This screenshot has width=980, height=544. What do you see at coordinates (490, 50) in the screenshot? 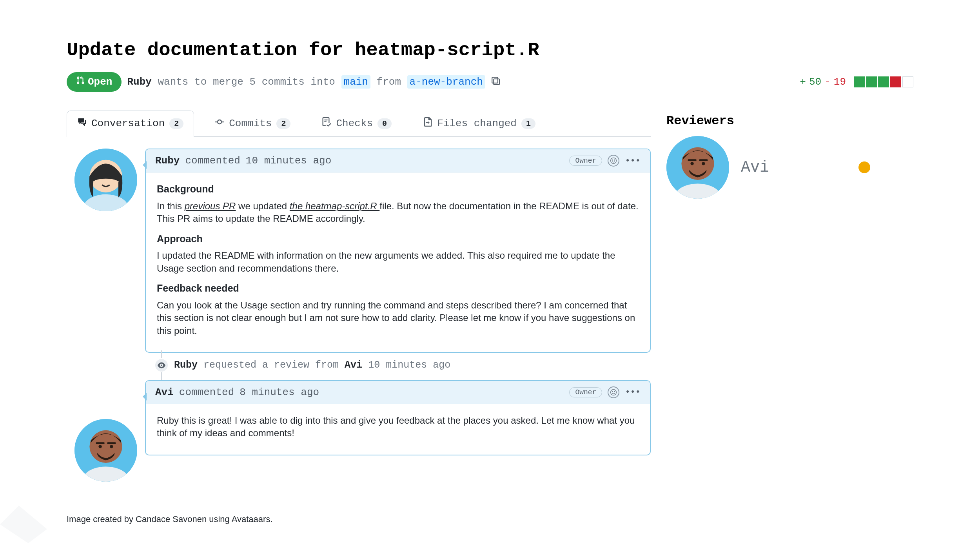
I see `pr-title: Update documentation for heatmap-script.…` at bounding box center [490, 50].